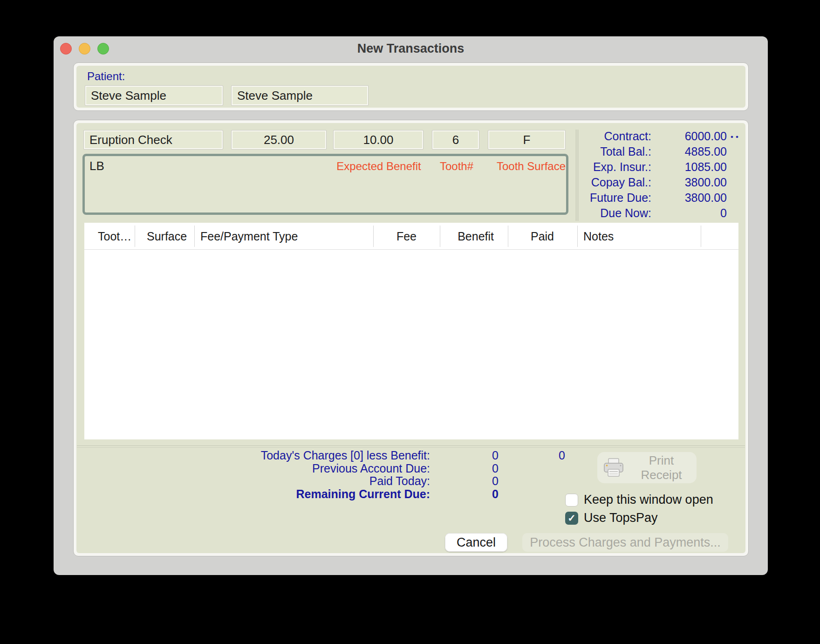 The image size is (820, 644). I want to click on header-cell-surface: Surface, so click(165, 236).